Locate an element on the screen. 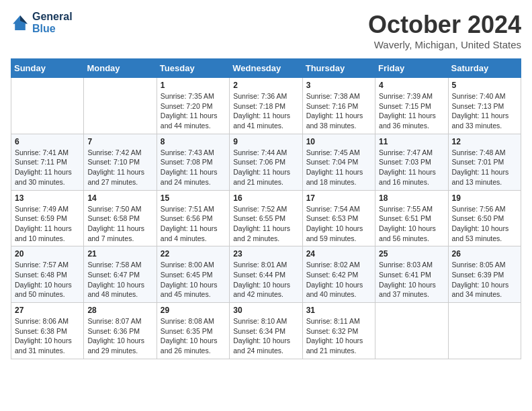  title-block: October 2024 Waverly, Michigan, United S… is located at coordinates (445, 31).